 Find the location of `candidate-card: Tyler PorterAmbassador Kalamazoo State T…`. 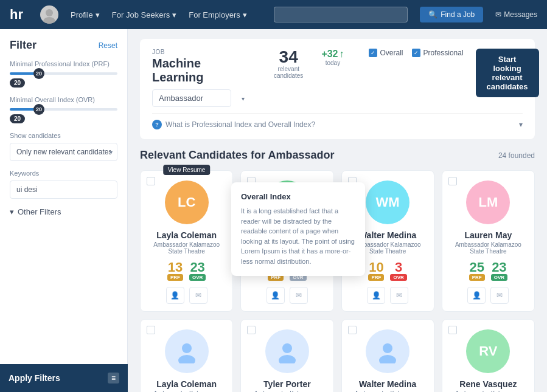

candidate-card: Tyler PorterAmbassador Kalamazoo State T… is located at coordinates (287, 356).